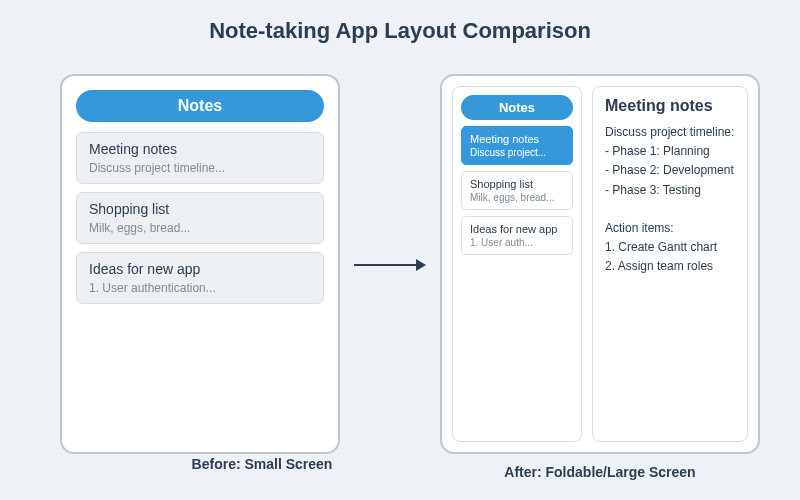  Describe the element at coordinates (200, 278) in the screenshot. I see `list-item: Ideas for new app 1. User authentication…` at that location.